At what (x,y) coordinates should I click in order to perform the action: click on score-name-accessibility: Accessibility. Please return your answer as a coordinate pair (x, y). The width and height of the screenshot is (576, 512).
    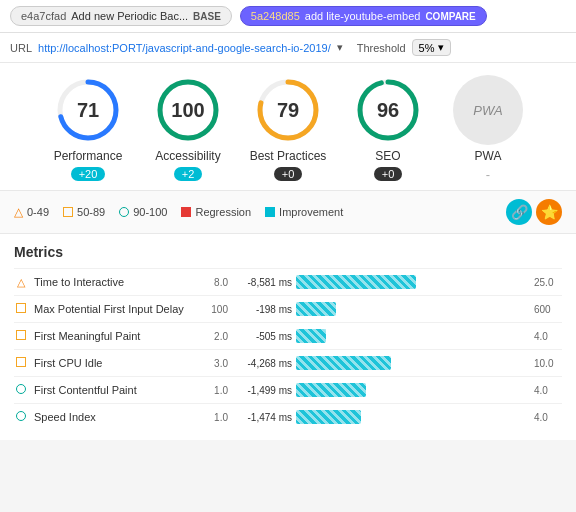
    Looking at the image, I should click on (188, 156).